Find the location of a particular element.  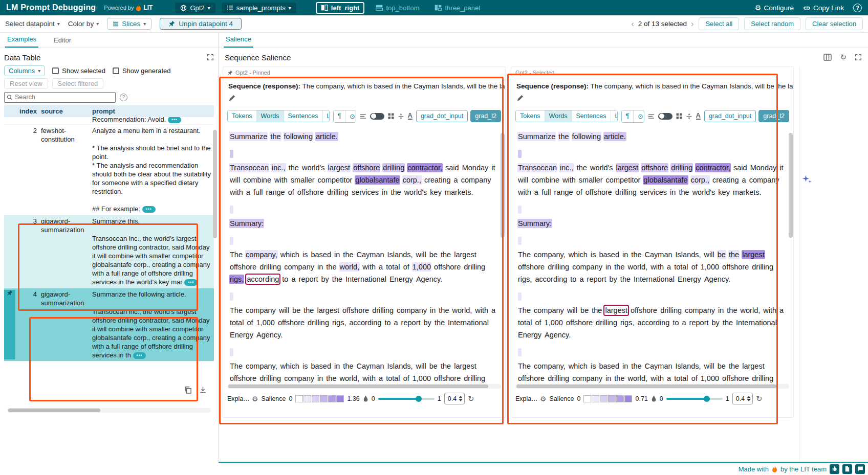

method-grad-l2: grad_l2 is located at coordinates (486, 116).